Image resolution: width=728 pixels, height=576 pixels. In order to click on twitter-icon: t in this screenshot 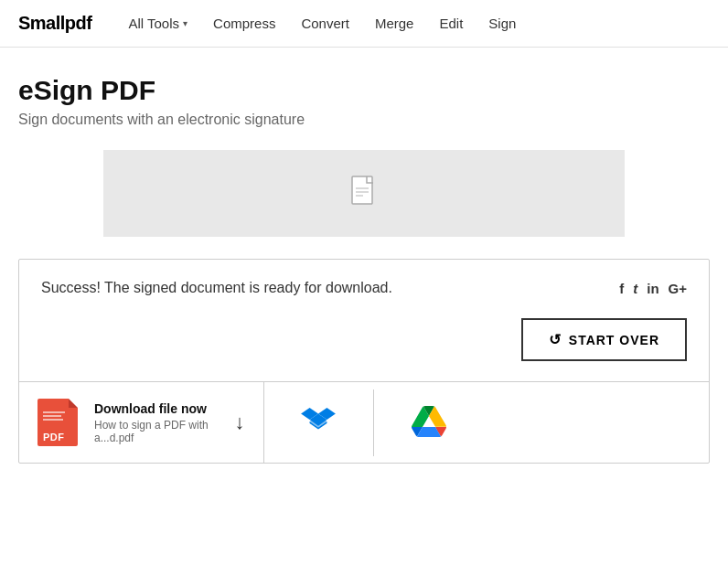, I will do `click(635, 289)`.